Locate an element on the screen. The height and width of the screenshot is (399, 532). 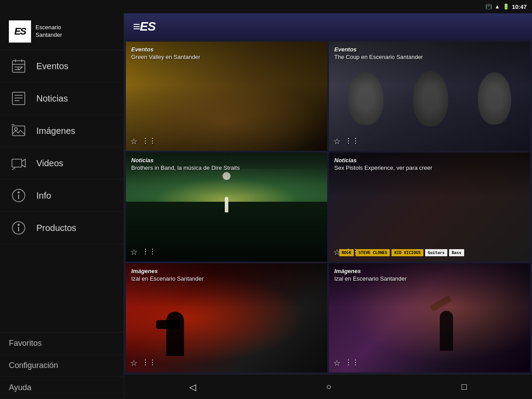
logo-letters: ES is located at coordinates (20, 31).